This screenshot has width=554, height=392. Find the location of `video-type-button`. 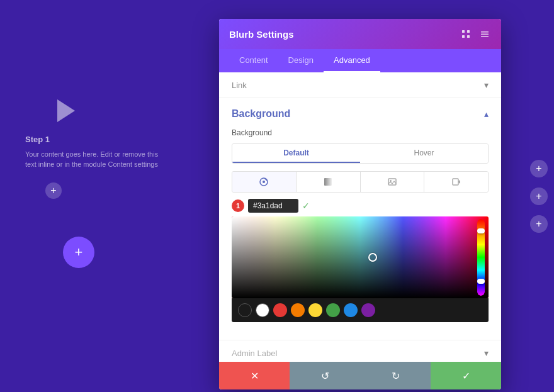

video-type-button is located at coordinates (456, 182).